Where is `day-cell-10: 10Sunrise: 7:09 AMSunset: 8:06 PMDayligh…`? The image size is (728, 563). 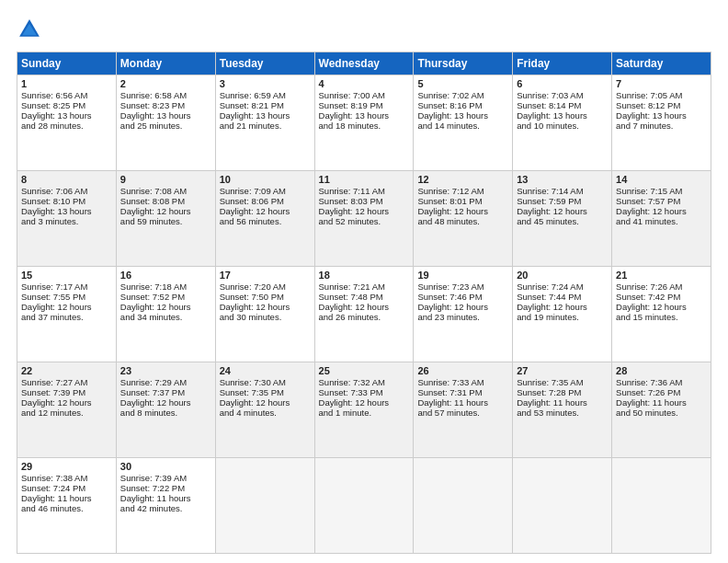 day-cell-10: 10Sunrise: 7:09 AMSunset: 8:06 PMDayligh… is located at coordinates (265, 219).